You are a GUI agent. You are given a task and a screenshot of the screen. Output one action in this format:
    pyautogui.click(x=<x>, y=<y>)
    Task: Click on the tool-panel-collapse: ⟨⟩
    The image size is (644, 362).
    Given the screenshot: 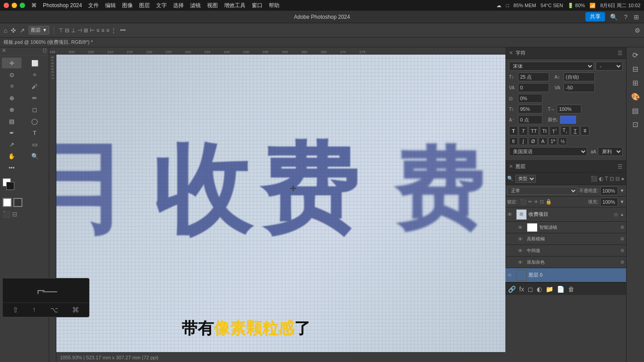 What is the action you would take?
    pyautogui.click(x=45, y=51)
    